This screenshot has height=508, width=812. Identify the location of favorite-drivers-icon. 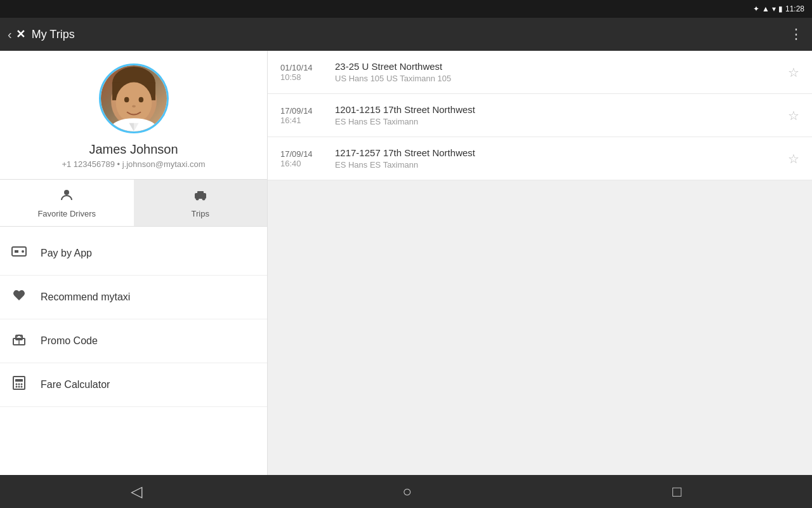
(67, 197).